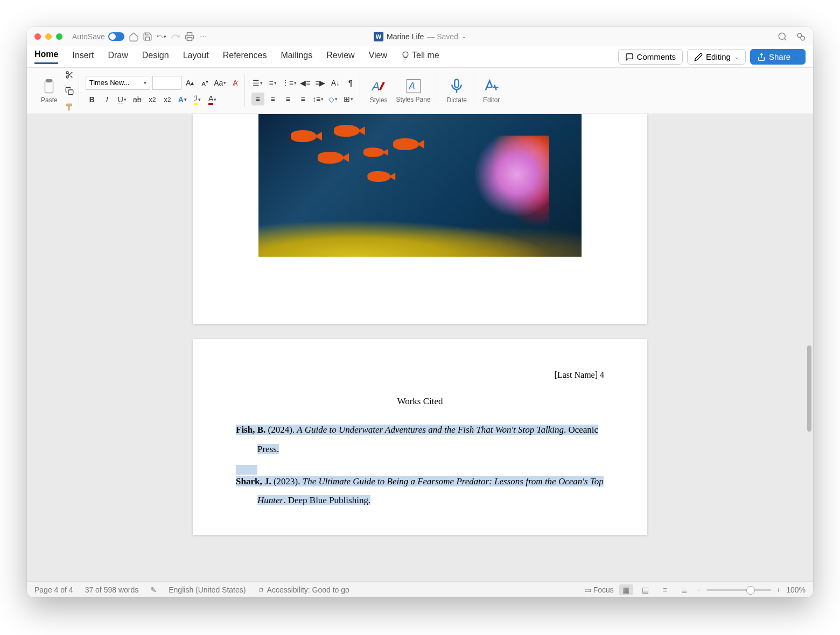  What do you see at coordinates (49, 86) in the screenshot?
I see `clipboard-icon` at bounding box center [49, 86].